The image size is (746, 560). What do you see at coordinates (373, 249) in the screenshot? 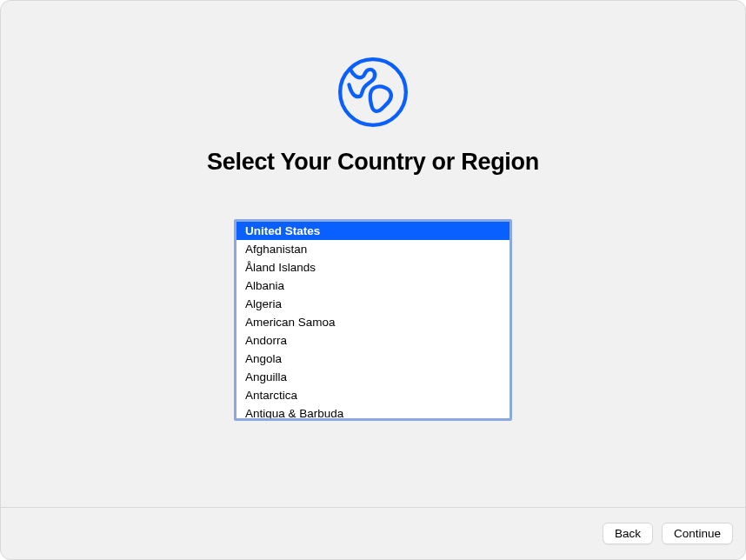
I see `list-item: Afghanistan` at bounding box center [373, 249].